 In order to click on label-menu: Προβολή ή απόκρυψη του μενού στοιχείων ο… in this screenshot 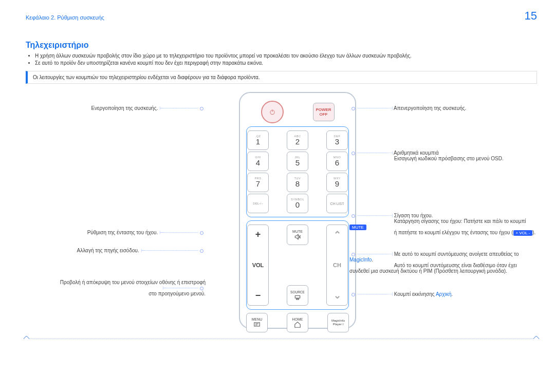, I will do `click(116, 288)`.